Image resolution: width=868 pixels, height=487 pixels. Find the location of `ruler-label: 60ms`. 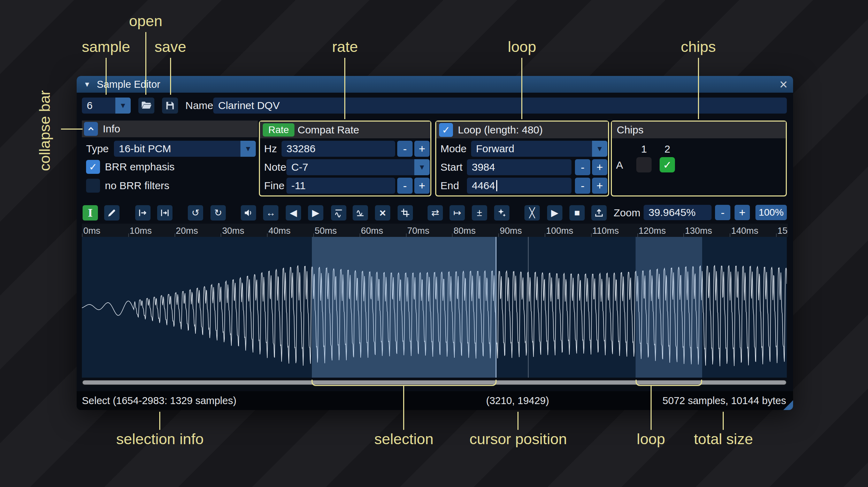

ruler-label: 60ms is located at coordinates (372, 231).